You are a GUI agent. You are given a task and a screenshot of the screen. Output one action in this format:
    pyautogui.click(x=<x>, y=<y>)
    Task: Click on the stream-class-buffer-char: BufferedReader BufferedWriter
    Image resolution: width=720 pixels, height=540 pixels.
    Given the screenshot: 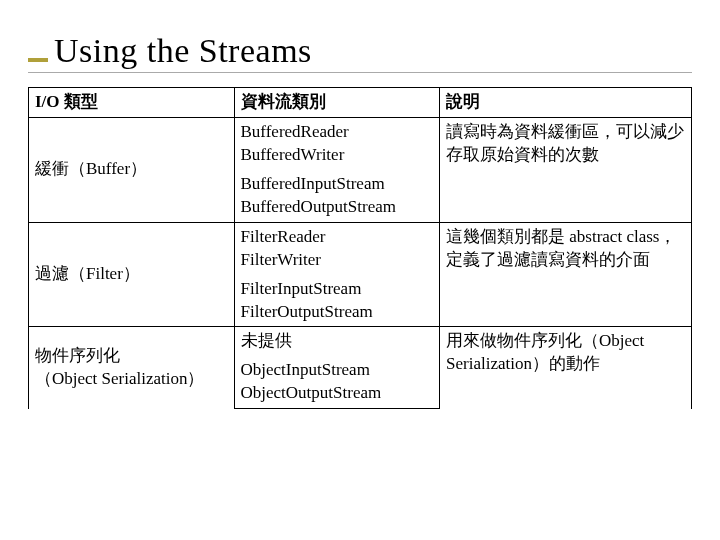 What is the action you would take?
    pyautogui.click(x=337, y=143)
    